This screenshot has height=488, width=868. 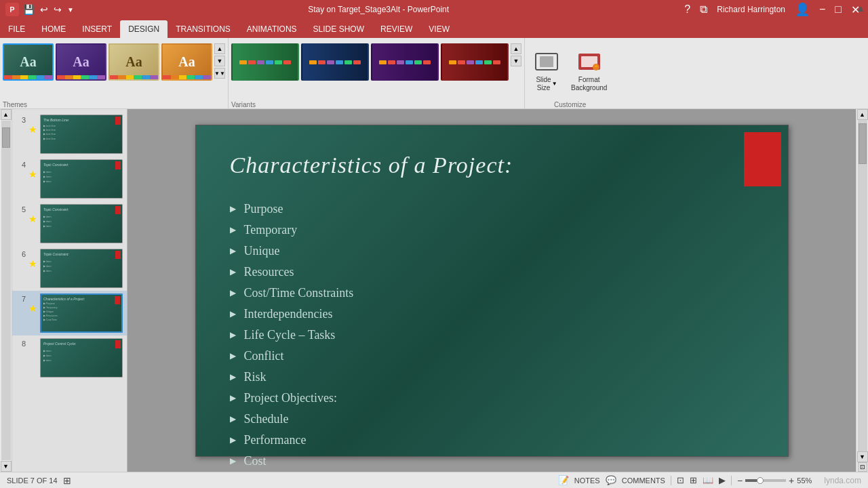 What do you see at coordinates (842, 481) in the screenshot?
I see `lynda-watermark: lynda.com` at bounding box center [842, 481].